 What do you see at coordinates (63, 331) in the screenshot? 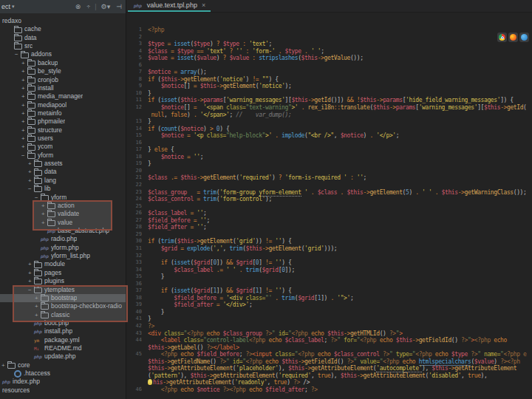
I see `tree-item-install-php: phpinstall.php` at bounding box center [63, 331].